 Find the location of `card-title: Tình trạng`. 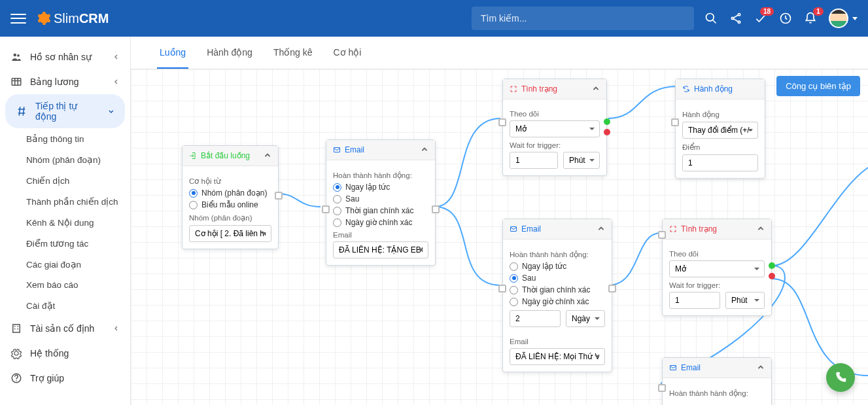

card-title: Tình trạng is located at coordinates (539, 89).